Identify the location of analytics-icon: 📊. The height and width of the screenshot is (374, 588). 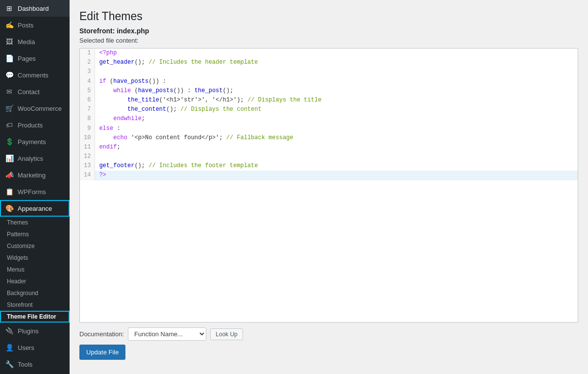
(9, 158).